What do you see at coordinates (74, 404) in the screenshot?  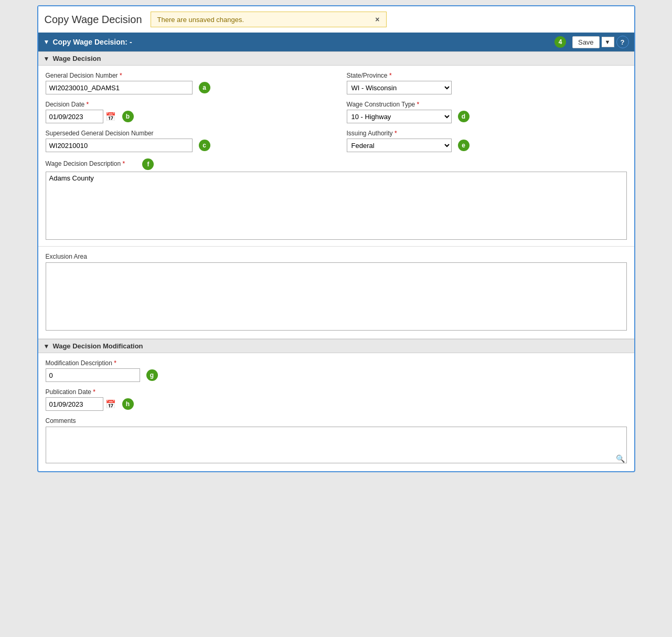 I see `pub-date-input` at bounding box center [74, 404].